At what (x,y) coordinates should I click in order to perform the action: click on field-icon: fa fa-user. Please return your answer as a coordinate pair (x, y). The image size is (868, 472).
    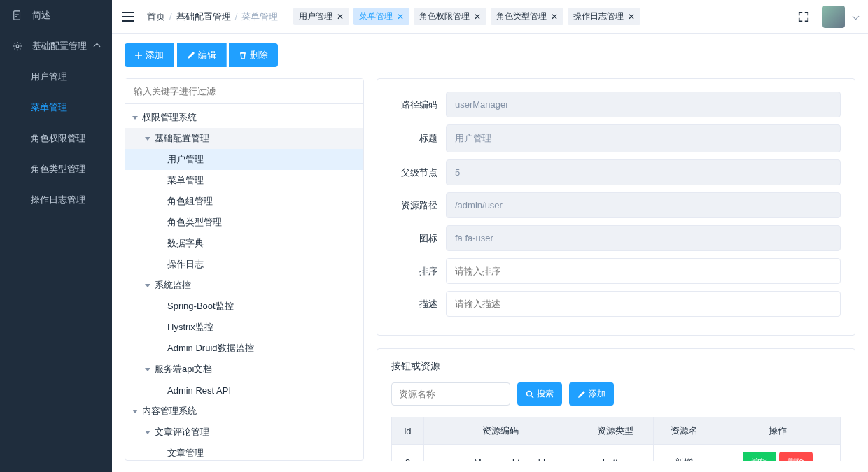
    Looking at the image, I should click on (643, 238).